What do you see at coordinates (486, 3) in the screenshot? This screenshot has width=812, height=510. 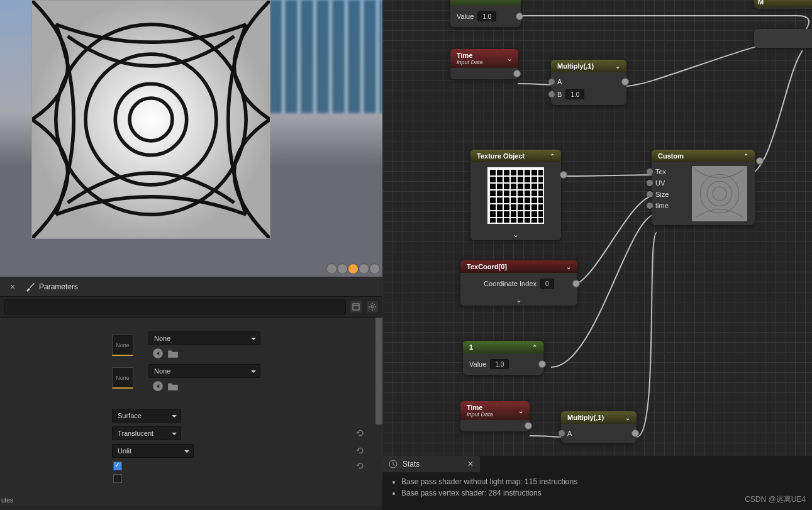 I see `node-header: ⌃` at bounding box center [486, 3].